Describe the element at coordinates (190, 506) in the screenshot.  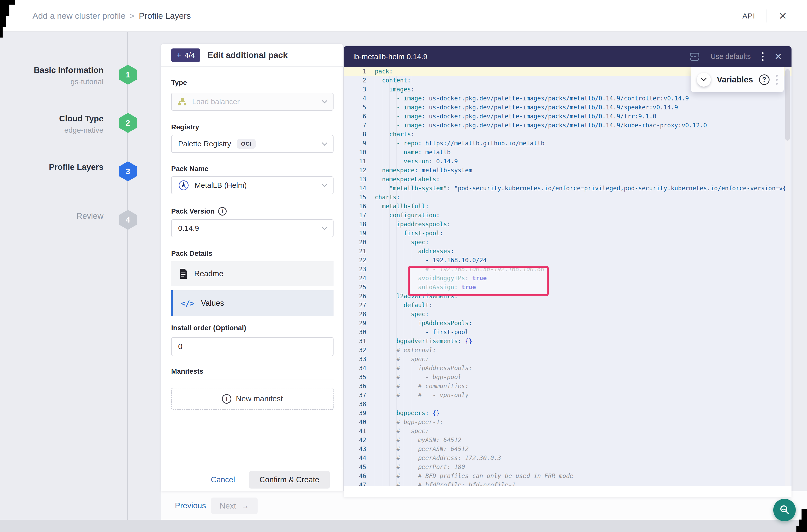
I see `previous-button: Previous` at that location.